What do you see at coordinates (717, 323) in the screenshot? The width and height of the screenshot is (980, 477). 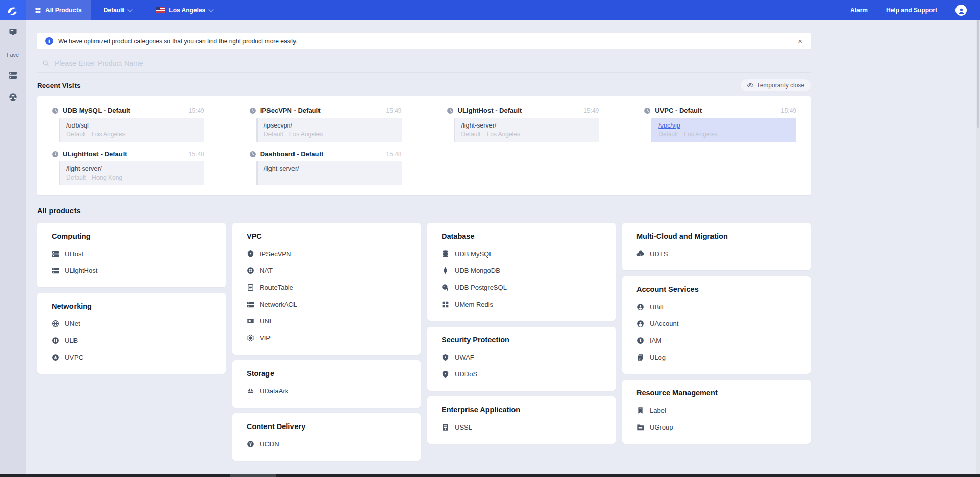 I see `product-item: UAccount` at bounding box center [717, 323].